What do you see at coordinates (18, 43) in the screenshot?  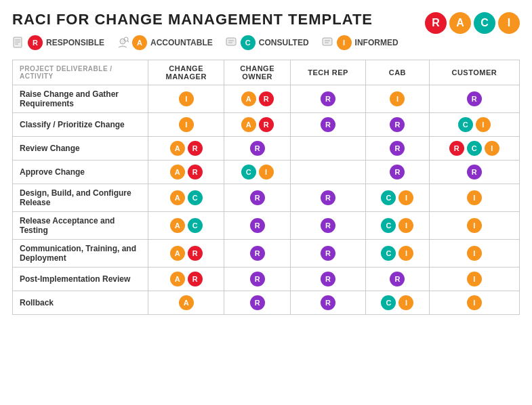 I see `document-icon` at bounding box center [18, 43].